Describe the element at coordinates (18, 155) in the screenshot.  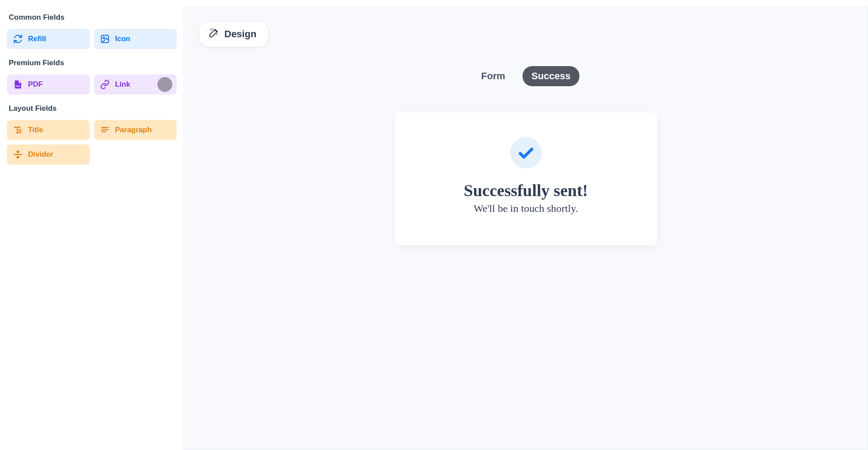
I see `divider-icon` at that location.